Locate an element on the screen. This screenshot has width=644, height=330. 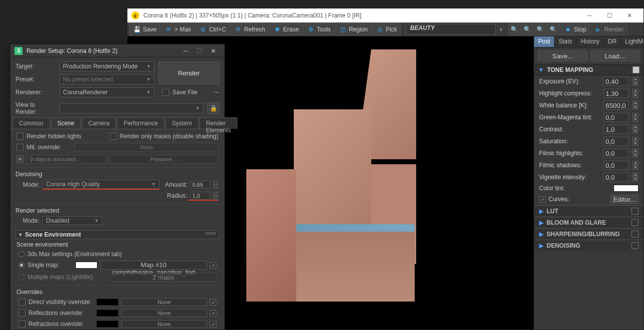
tab-post: Post is located at coordinates (545, 42).